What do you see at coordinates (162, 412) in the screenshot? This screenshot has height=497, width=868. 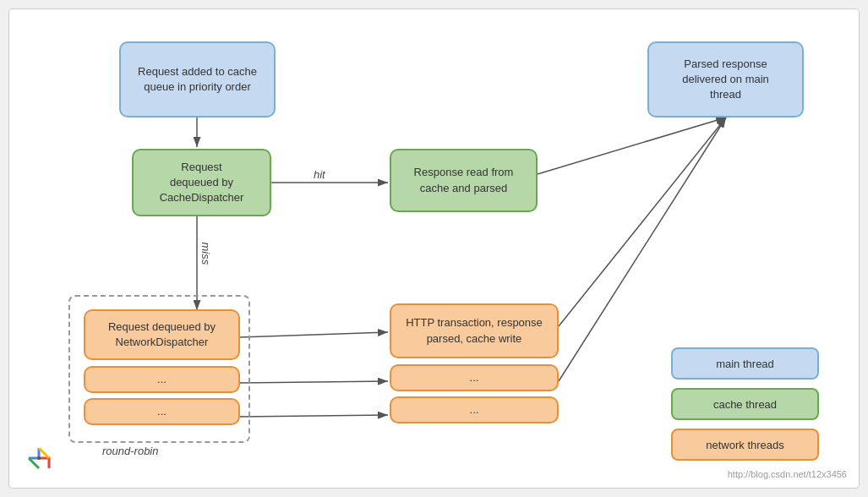 I see `network-more2-node: ...` at bounding box center [162, 412].